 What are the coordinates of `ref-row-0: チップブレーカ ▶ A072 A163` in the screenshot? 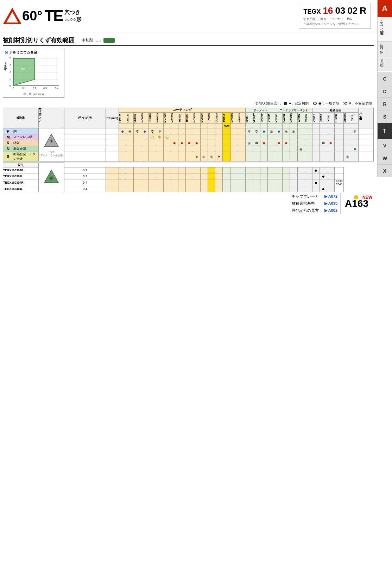 It's located at (331, 197).